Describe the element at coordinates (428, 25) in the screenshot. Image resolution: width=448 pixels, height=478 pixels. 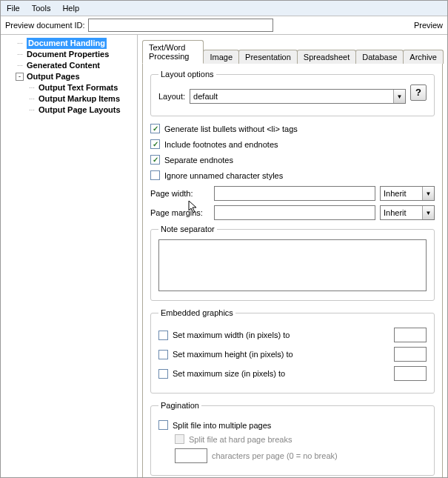
I see `preview-button: Preview` at that location.